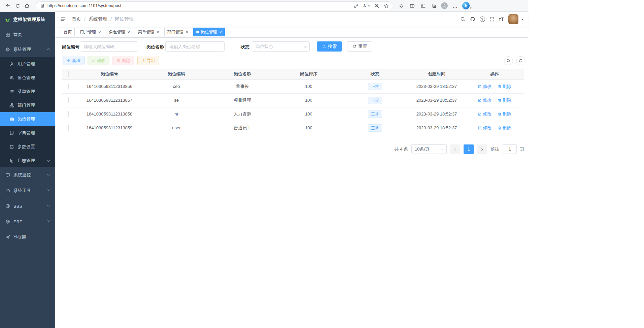  Describe the element at coordinates (281, 46) in the screenshot. I see `status-select: 岗位状态` at that location.